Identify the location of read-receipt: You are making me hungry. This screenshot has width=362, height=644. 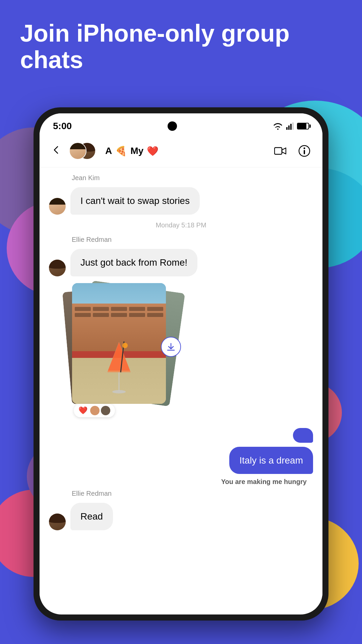
(267, 482).